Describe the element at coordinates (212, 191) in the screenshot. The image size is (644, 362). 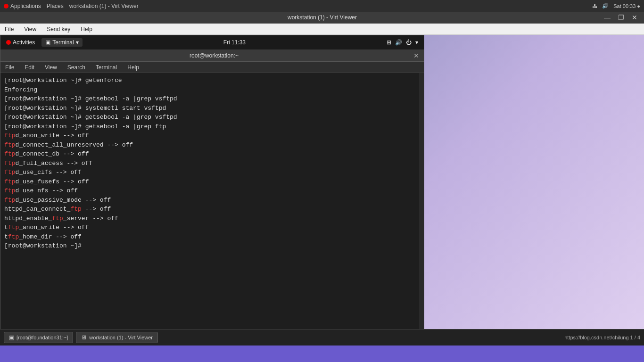
I see `table-row: ftpd_use_nfs --> off` at that location.